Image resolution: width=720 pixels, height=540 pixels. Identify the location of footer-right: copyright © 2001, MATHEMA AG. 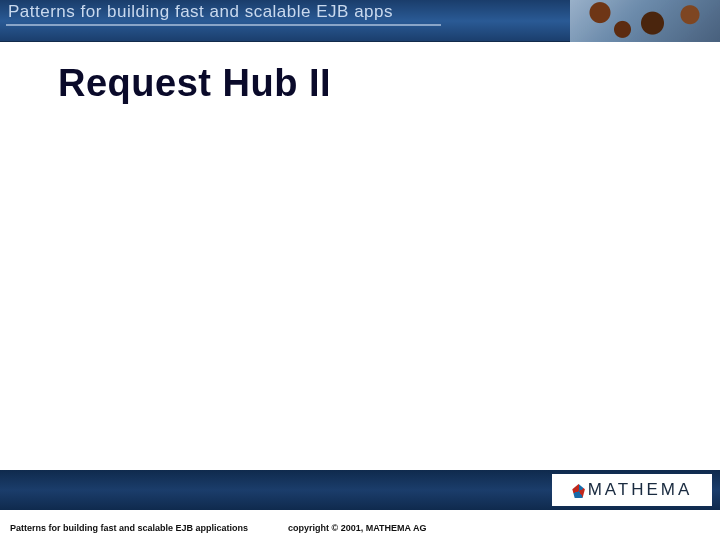
(357, 528).